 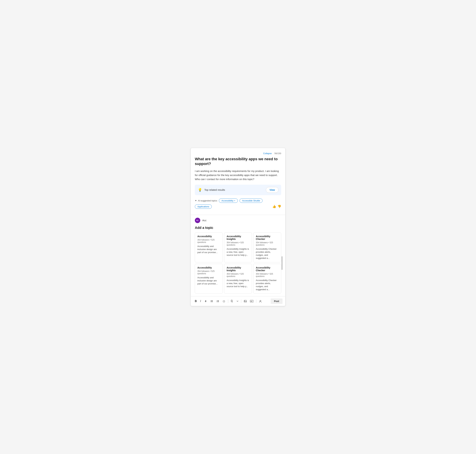 What do you see at coordinates (238, 256) in the screenshot?
I see `add-topic-section: Add a topic Accessibility 354 followers …` at bounding box center [238, 256].